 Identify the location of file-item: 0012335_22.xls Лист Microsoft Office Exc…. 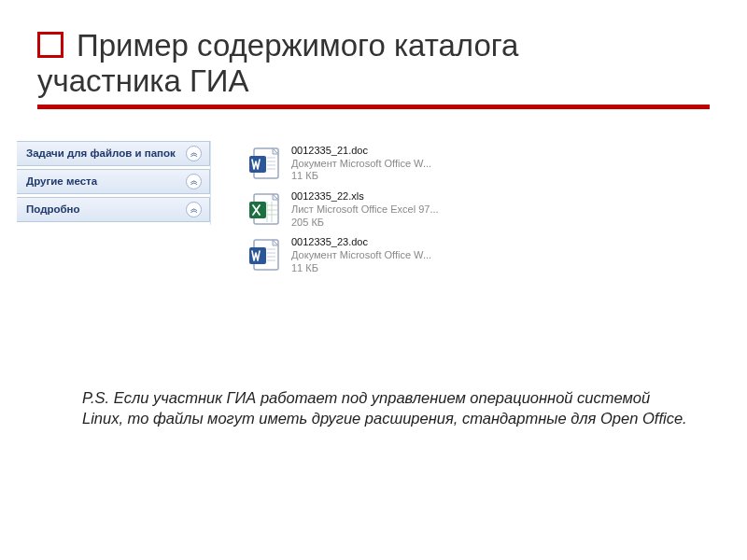
(363, 209).